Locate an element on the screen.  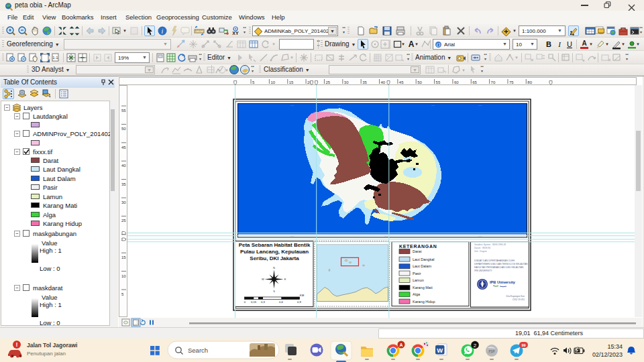
svg-text: KETERANGAN is located at coordinates (418, 247).